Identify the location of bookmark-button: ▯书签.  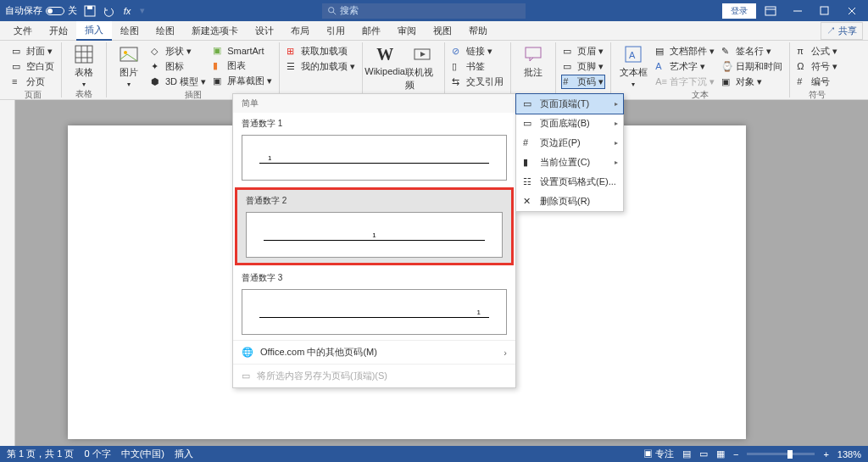
(478, 66).